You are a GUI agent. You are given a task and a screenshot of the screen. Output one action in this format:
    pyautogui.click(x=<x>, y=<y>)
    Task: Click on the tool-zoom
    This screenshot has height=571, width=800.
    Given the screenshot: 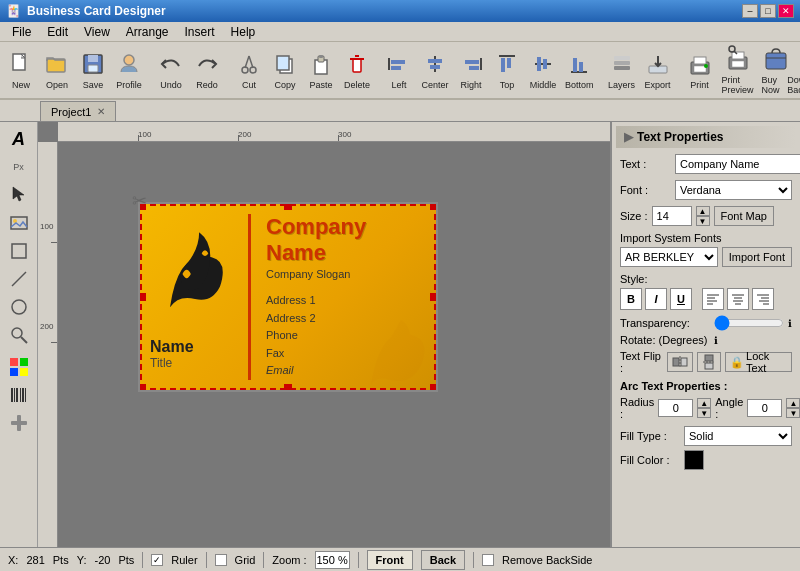 What is the action you would take?
    pyautogui.click(x=19, y=335)
    